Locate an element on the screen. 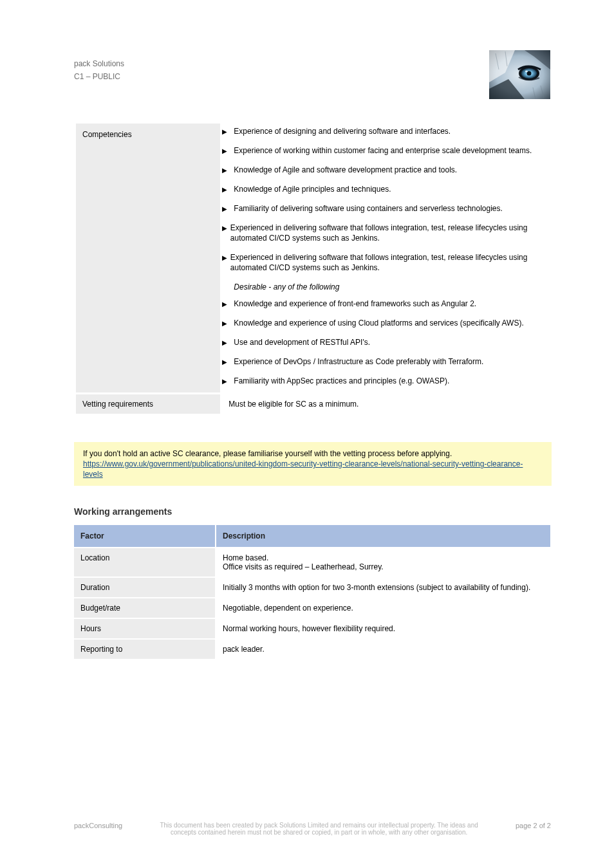 The width and height of the screenshot is (614, 868). col-header-factor: Factor is located at coordinates (145, 537).